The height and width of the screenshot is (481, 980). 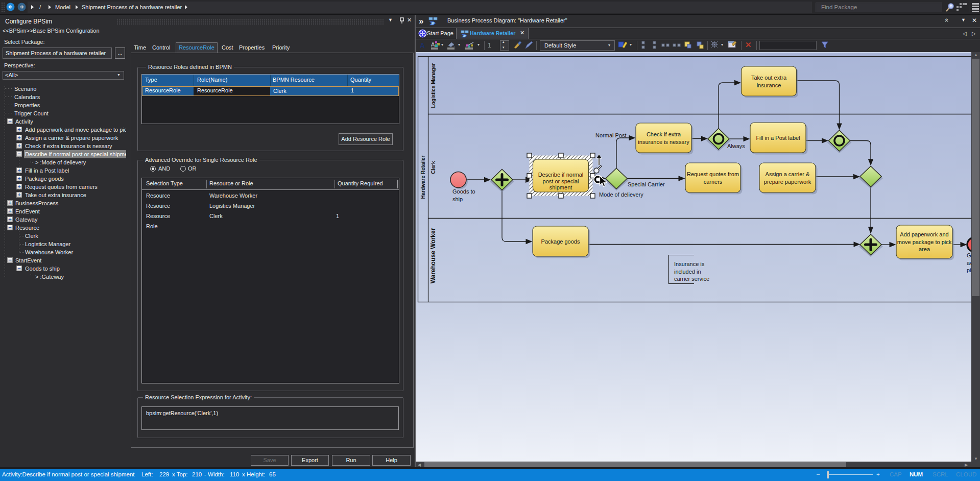 I want to click on svg-text: Describe if normal, so click(x=561, y=175).